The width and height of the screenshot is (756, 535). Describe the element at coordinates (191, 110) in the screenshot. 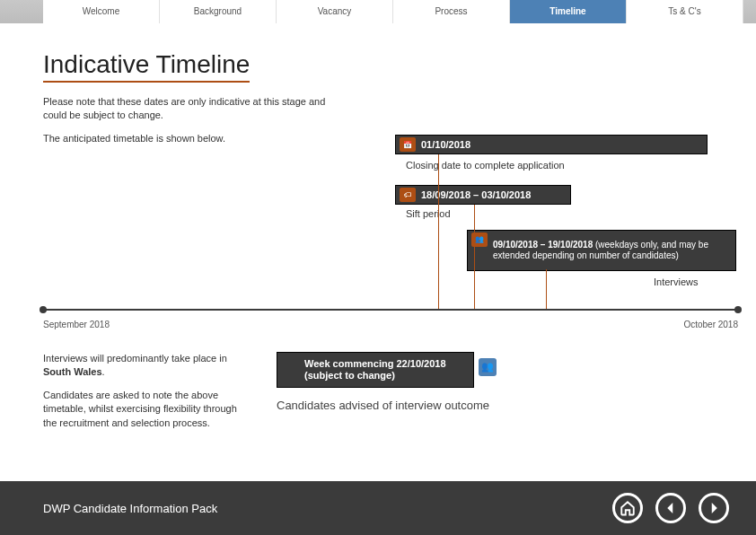

I see `intro-line-1: Please note that these dates are only in…` at that location.